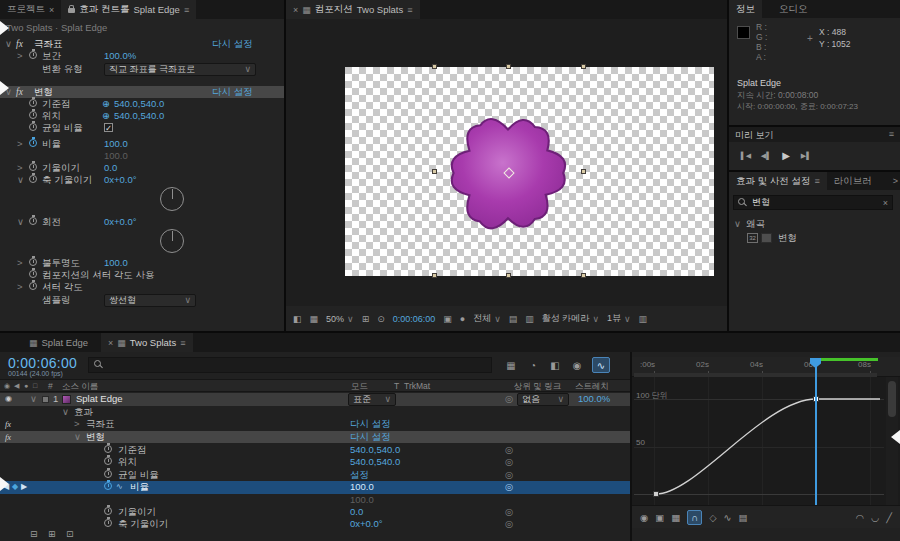 This screenshot has width=900, height=541. Describe the element at coordinates (142, 222) in the screenshot. I see `prop-row-rotation: ∨ 회전 0x+0.0°` at that location.